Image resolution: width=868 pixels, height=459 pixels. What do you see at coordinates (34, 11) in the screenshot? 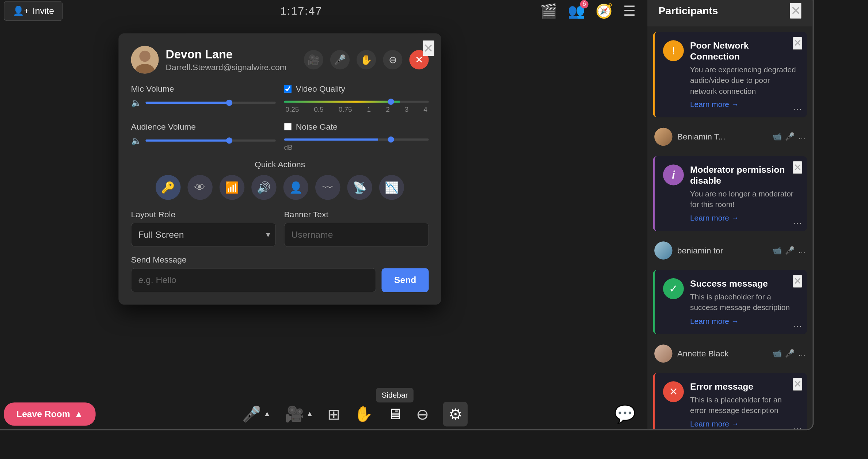
I see `invite-button: 👤+ Invite` at bounding box center [34, 11].